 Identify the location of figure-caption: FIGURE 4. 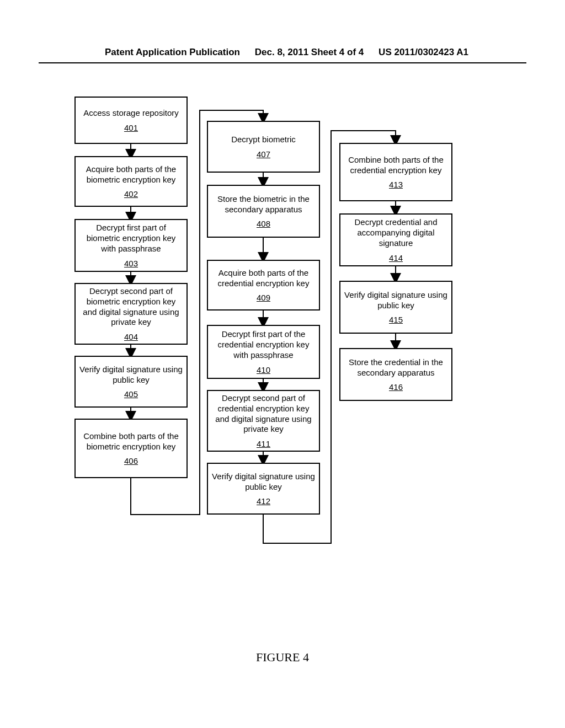
(282, 657).